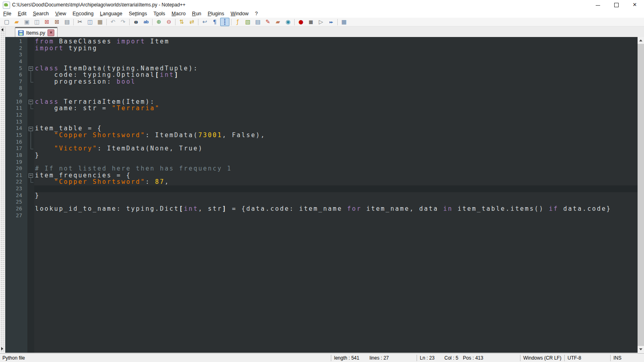 This screenshot has height=362, width=644. I want to click on sync-horizontal-icon: ⇄, so click(192, 22).